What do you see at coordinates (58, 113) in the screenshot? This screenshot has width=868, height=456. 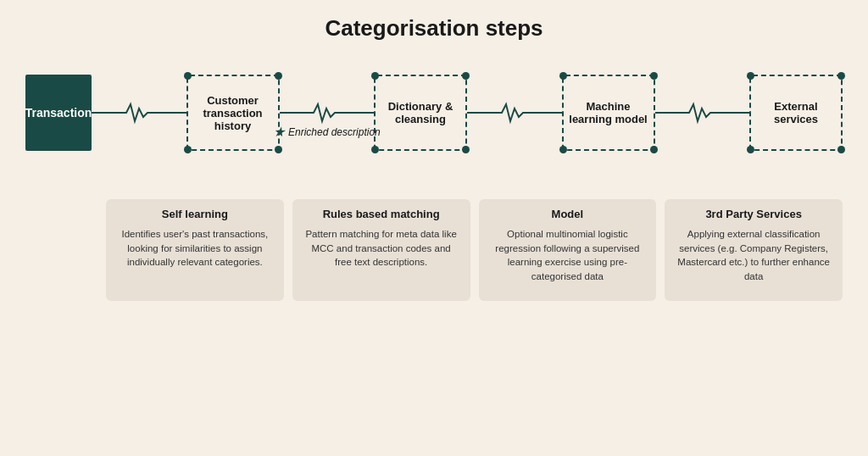 I see `transaction-box: Transaction` at bounding box center [58, 113].